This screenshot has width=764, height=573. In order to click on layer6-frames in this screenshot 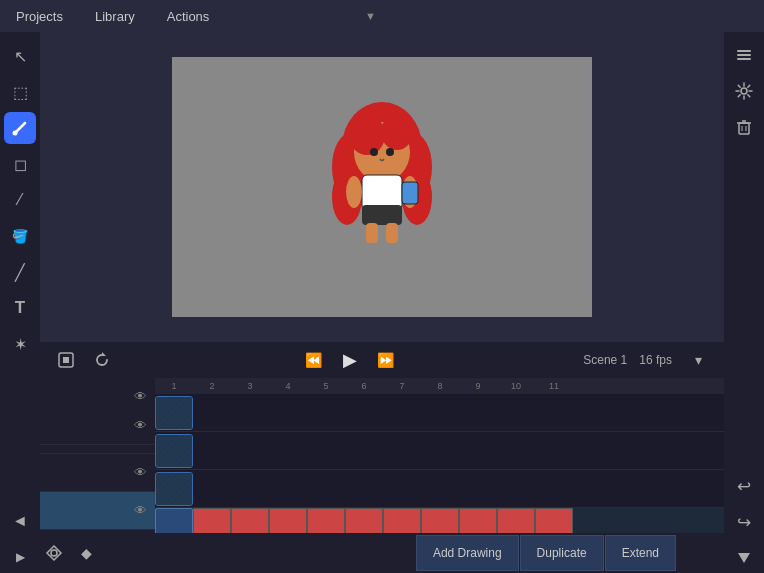, I will do `click(440, 451)`.